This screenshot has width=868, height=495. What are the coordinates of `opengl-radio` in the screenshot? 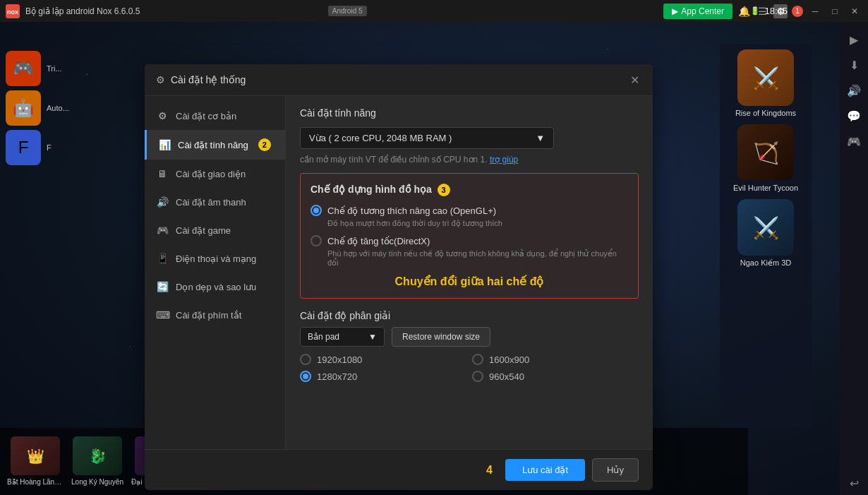 It's located at (316, 210).